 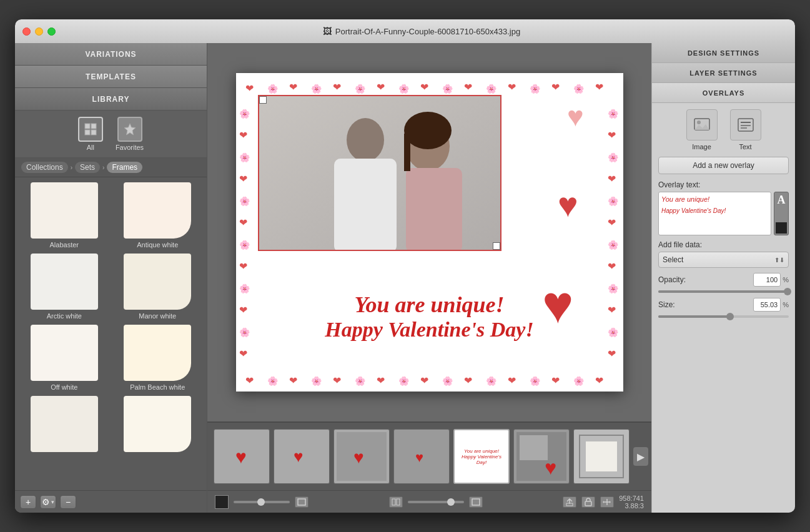 I want to click on minimize-button, so click(x=39, y=31).